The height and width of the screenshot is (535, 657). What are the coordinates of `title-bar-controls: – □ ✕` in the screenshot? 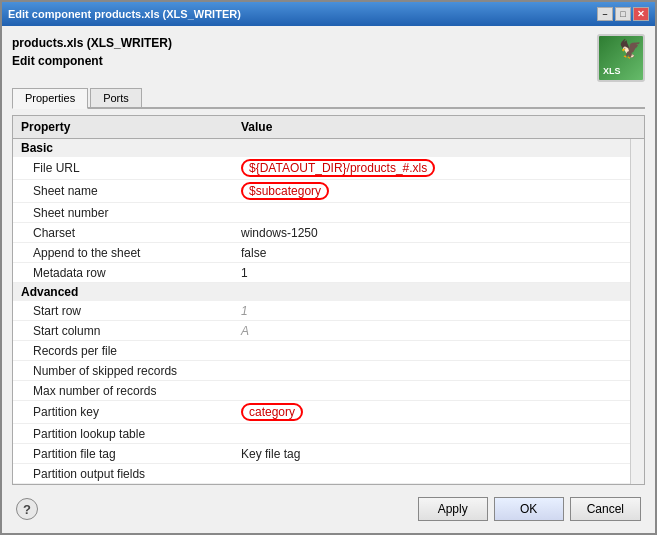 It's located at (623, 14).